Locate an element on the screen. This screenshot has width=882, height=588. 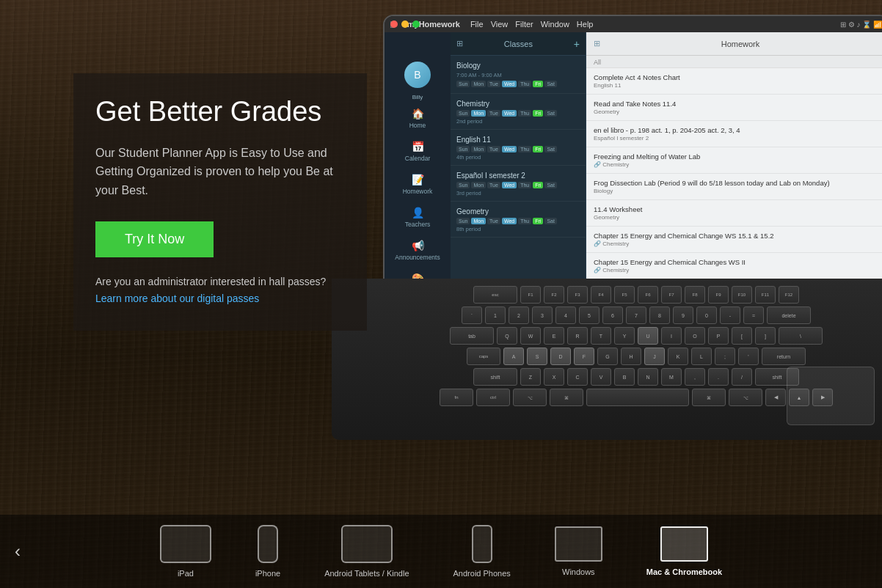
device-mac: Mac & Chromebook is located at coordinates (684, 551).